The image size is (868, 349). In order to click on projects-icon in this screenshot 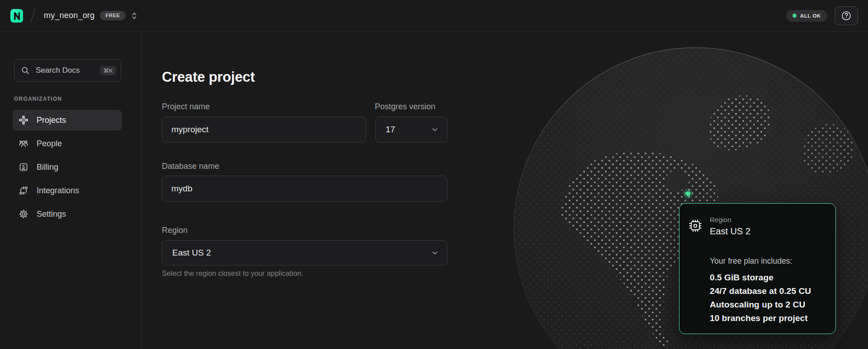, I will do `click(24, 120)`.